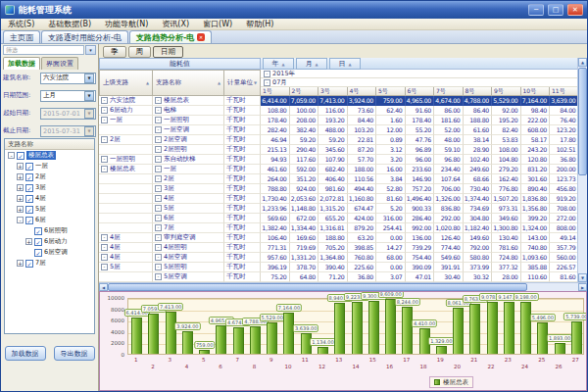 This screenshot has width=588, height=392. Describe the element at coordinates (275, 160) in the screenshot. I see `cell-value: 94.93` at that location.